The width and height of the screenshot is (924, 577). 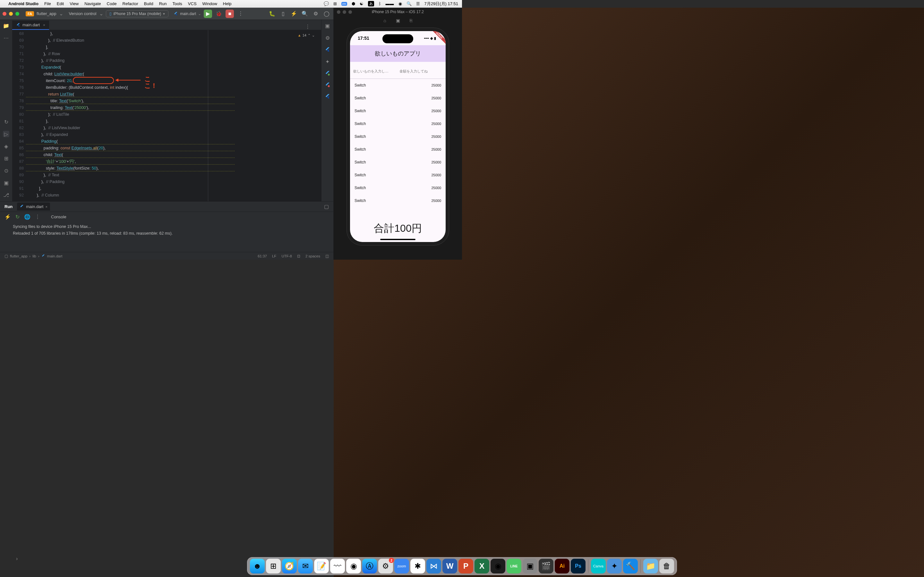 What do you see at coordinates (6, 195) in the screenshot?
I see `git-tool-icon: ⎇` at bounding box center [6, 195].